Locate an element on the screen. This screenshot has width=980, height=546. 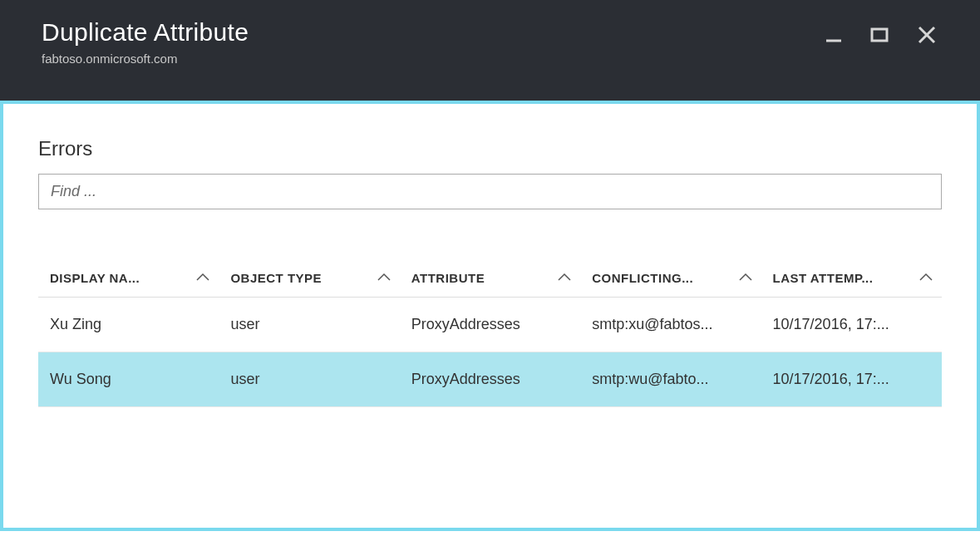
cell-display-name: Xu Zing is located at coordinates (128, 325).